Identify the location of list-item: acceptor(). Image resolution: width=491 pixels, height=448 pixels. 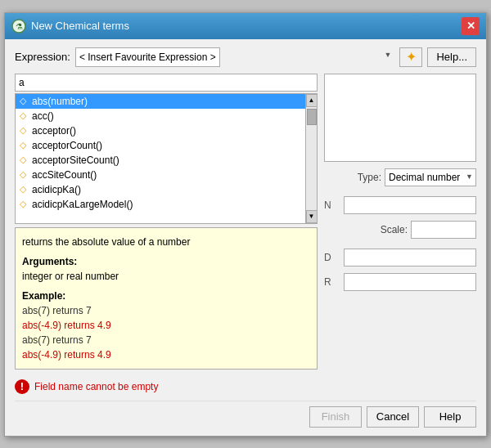
(160, 131).